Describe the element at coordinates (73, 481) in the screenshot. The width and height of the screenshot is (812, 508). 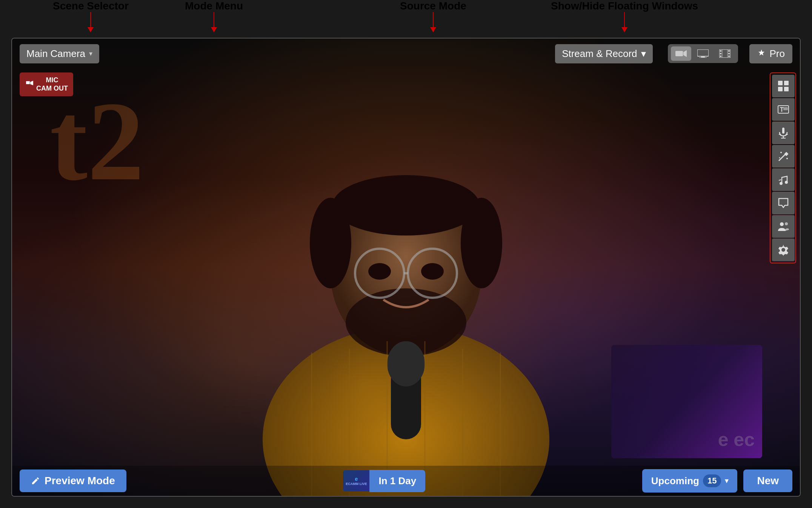
I see `preview-mode-button: Preview Mode` at that location.